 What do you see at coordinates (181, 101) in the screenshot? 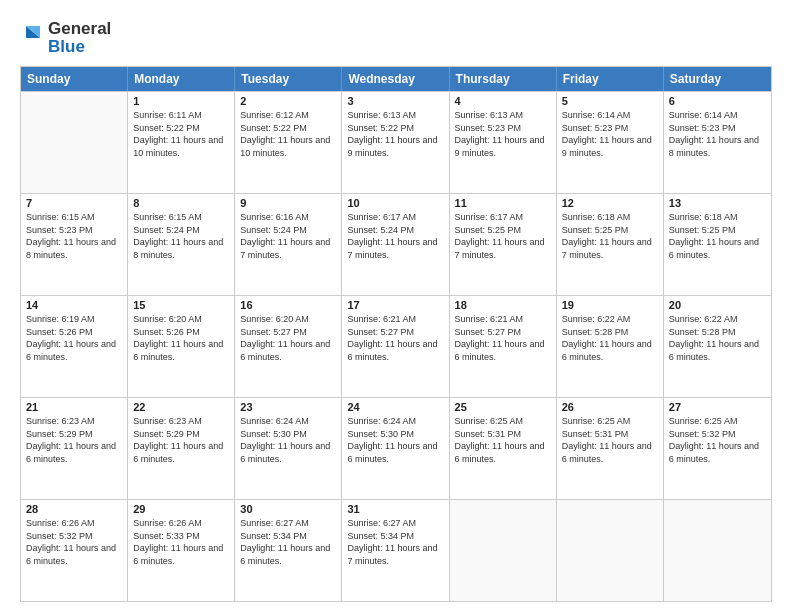
I see `cell-day-number: 1` at bounding box center [181, 101].